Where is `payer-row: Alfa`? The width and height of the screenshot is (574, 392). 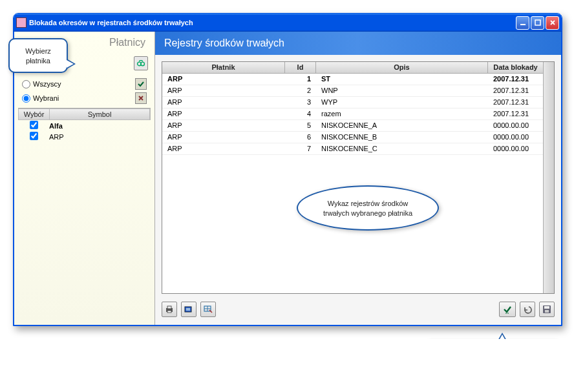
payer-row: Alfa is located at coordinates (84, 125).